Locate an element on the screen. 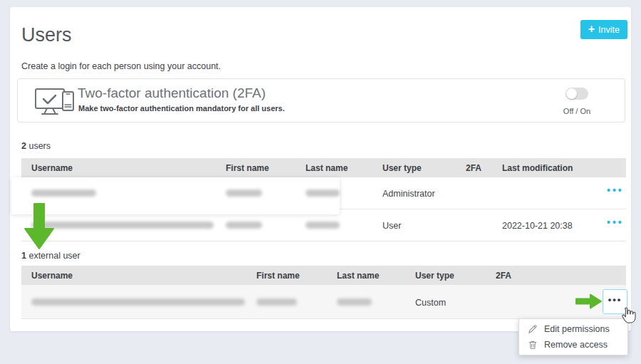  user-type-value: Administrator is located at coordinates (409, 194).